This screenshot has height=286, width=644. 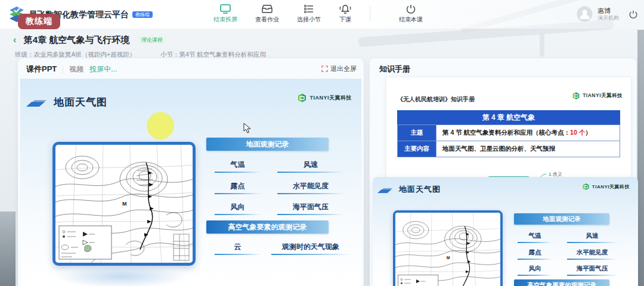 I want to click on end-lesson-label: 结束本课, so click(x=411, y=20).